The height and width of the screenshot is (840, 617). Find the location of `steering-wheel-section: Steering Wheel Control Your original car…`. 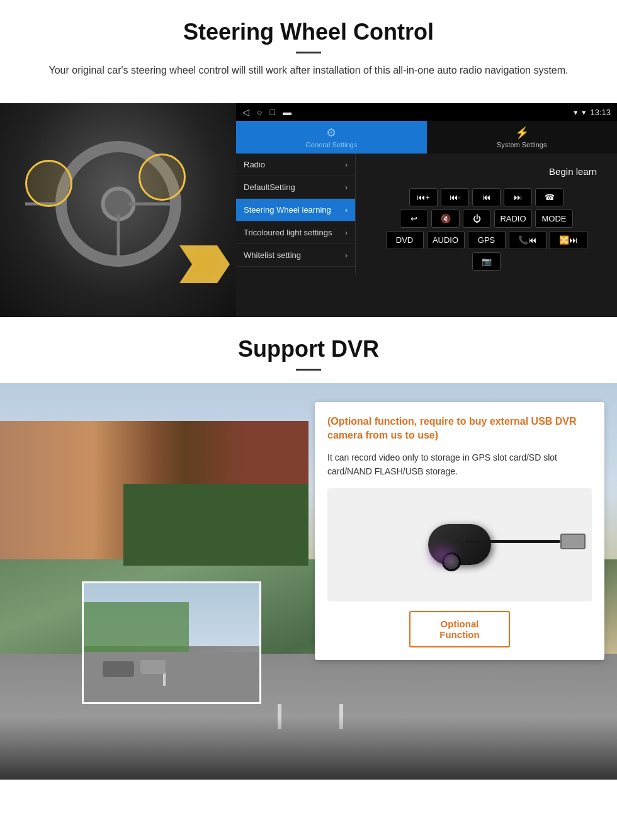

steering-wheel-section: Steering Wheel Control Your original car… is located at coordinates (308, 52).